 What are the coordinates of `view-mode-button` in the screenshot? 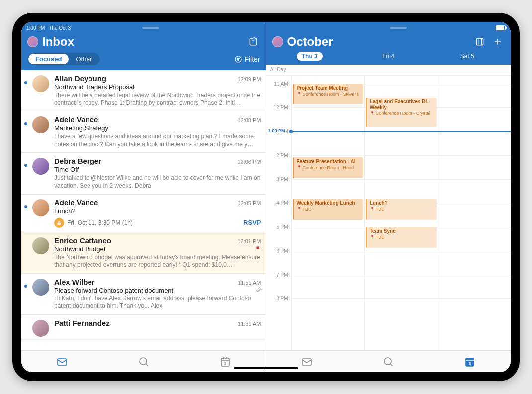 It's located at (480, 42).